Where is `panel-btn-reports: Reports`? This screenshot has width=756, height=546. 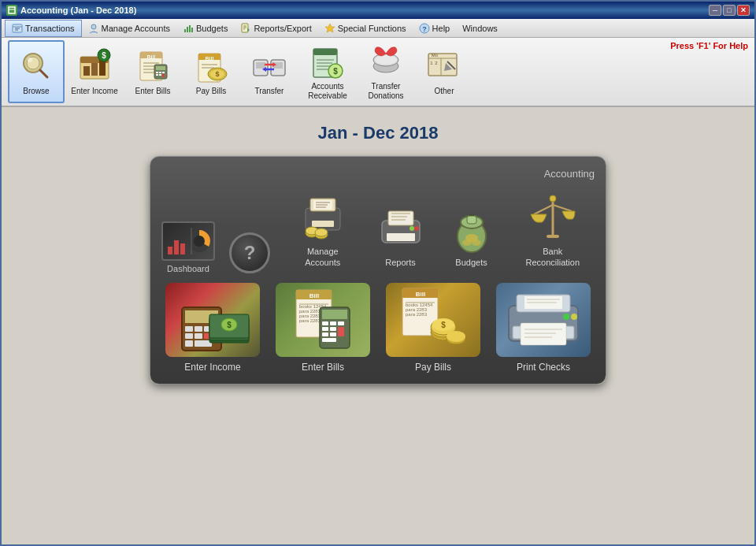
panel-btn-reports: Reports is located at coordinates (401, 236).